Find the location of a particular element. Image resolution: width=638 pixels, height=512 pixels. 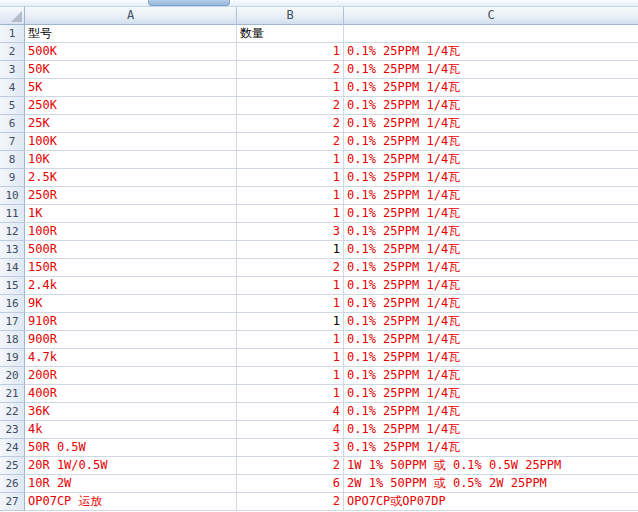

row-number: 11 is located at coordinates (12, 214).